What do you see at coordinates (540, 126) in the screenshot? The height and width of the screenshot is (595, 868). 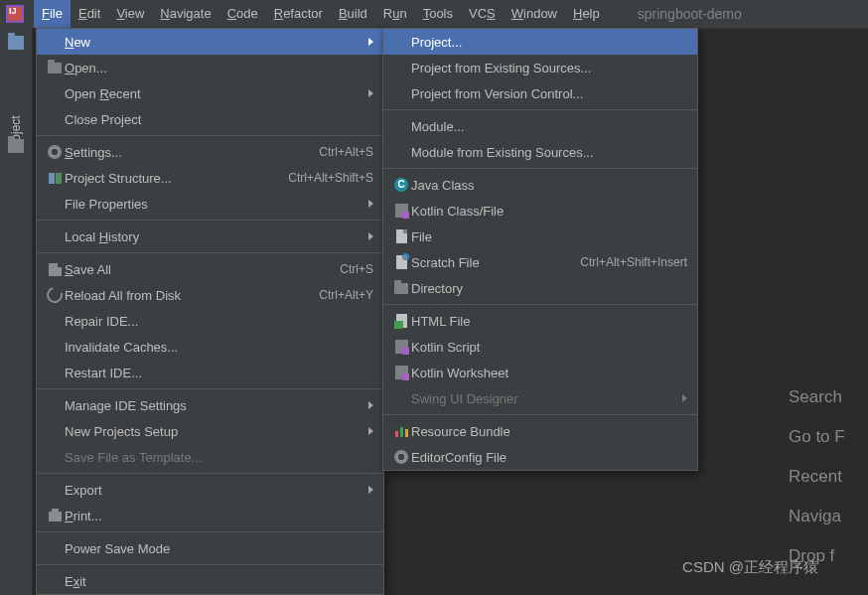 I see `new-module: Module...` at bounding box center [540, 126].